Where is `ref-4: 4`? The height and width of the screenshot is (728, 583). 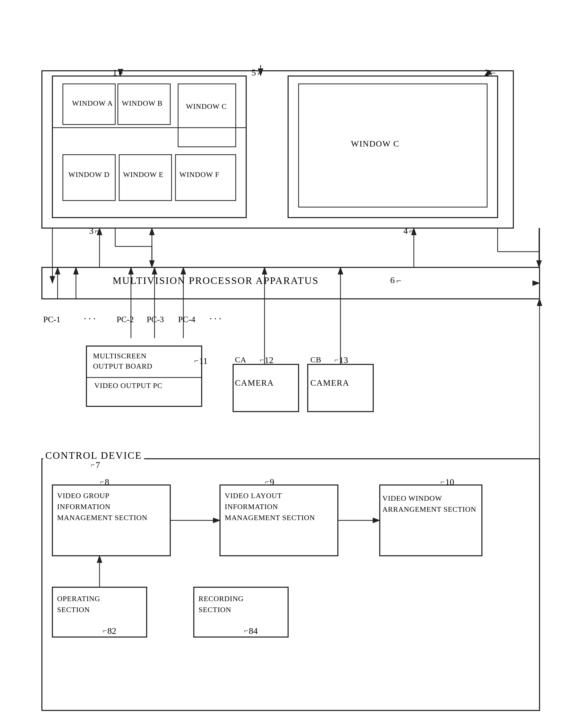 ref-4: 4 is located at coordinates (406, 231).